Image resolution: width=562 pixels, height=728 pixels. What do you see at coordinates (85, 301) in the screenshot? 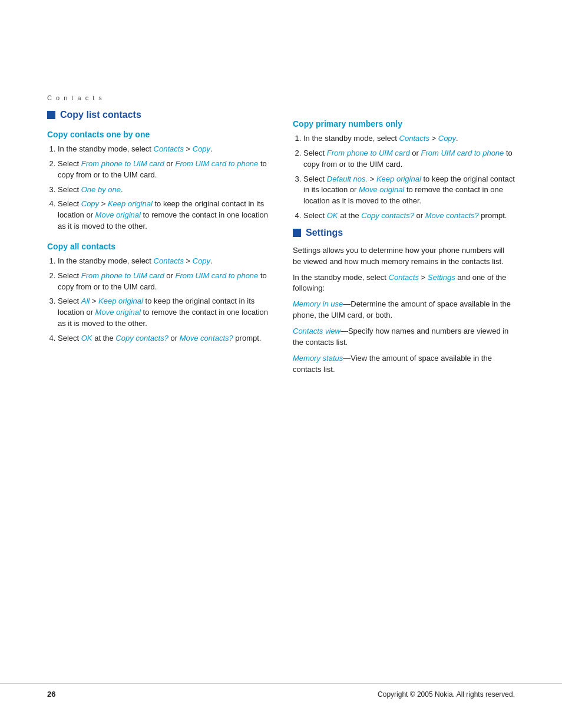
I see `all-link: All` at bounding box center [85, 301].